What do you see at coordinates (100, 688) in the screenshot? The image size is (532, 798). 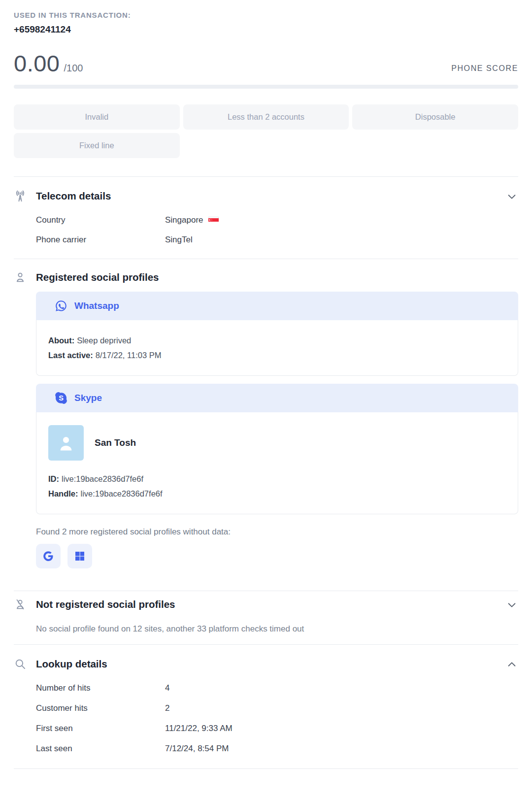 I see `row-label: Number of hits` at bounding box center [100, 688].